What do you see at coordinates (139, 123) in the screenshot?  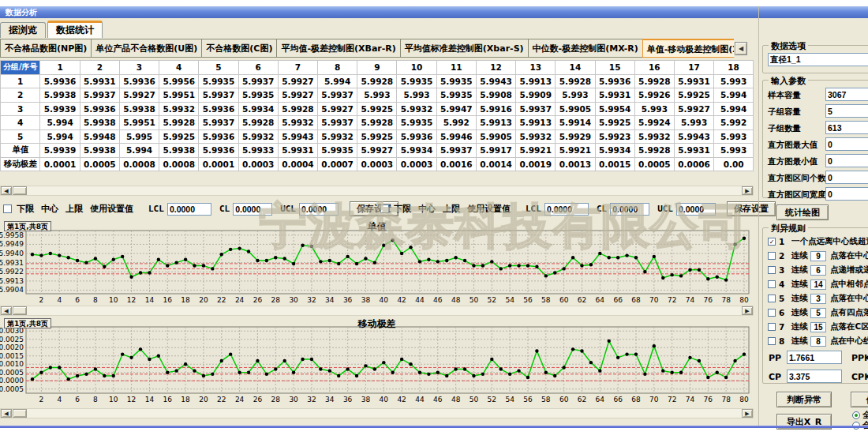 I see `table-cell: 5.9951` at bounding box center [139, 123].